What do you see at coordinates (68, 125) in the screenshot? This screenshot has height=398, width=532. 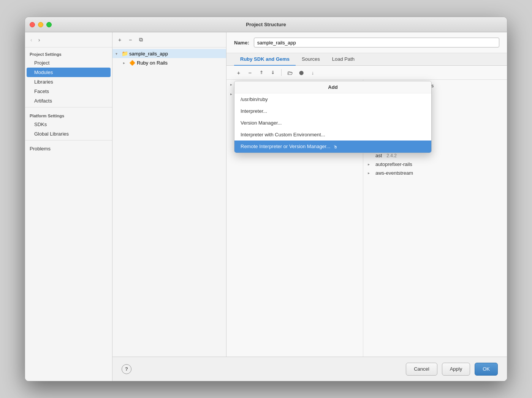 I see `sidebar-item-sdks: SDKs` at bounding box center [68, 125].